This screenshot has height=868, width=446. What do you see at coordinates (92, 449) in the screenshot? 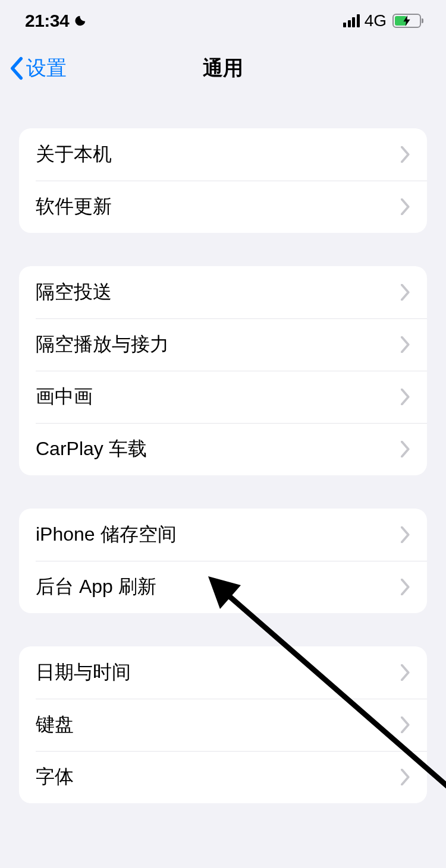
I see `row-label: CarPlay 车载` at bounding box center [92, 449].